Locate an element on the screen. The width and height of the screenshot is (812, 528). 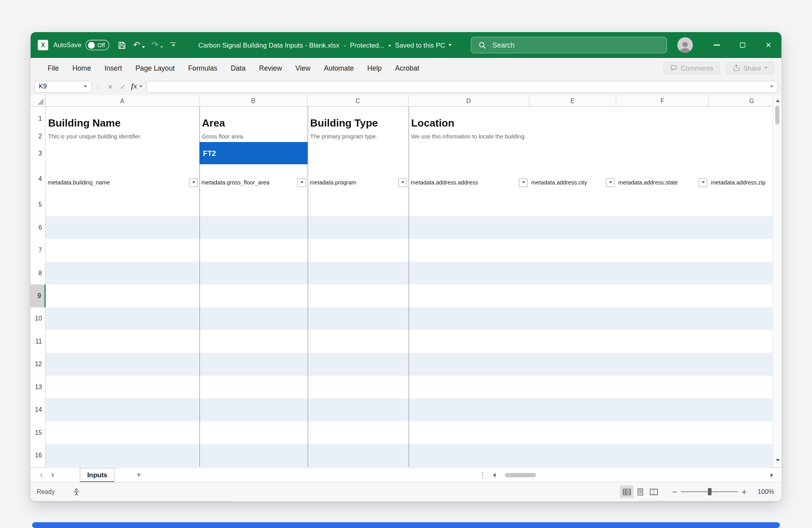
save-button is located at coordinates (122, 45).